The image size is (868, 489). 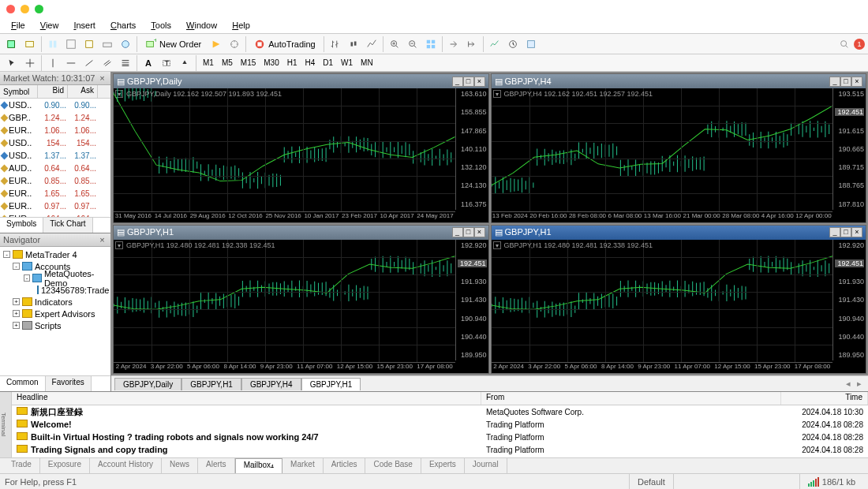 I want to click on symbol-row: EUR..1.06...1.06..., so click(x=55, y=130).